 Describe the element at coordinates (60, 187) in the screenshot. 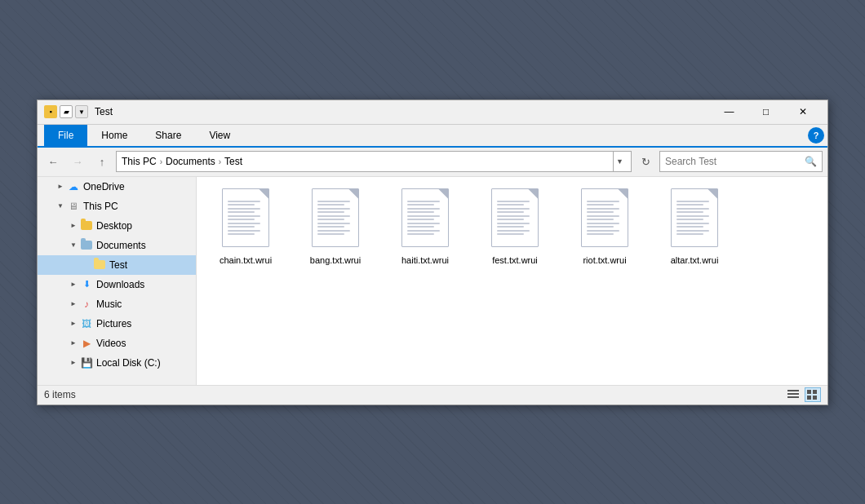

I see `expand-onedrive: ►` at that location.